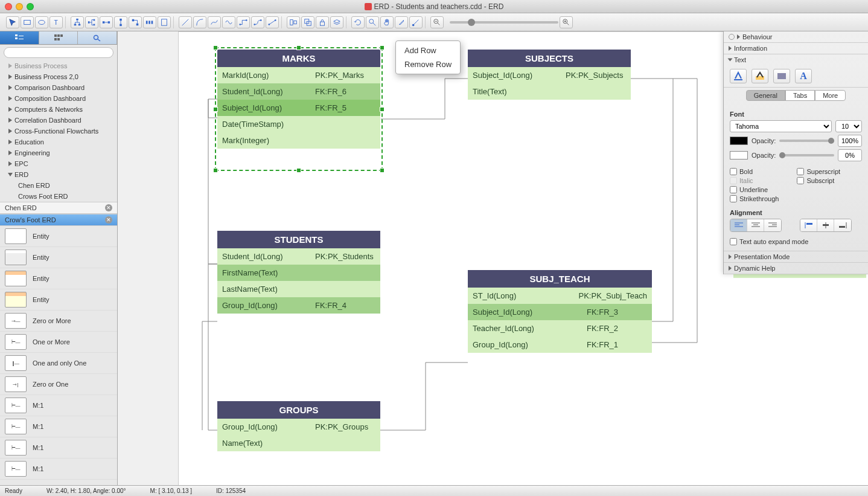 This screenshot has height=496, width=868. What do you see at coordinates (428, 51) in the screenshot?
I see `menu-add-row: Add Row` at bounding box center [428, 51].